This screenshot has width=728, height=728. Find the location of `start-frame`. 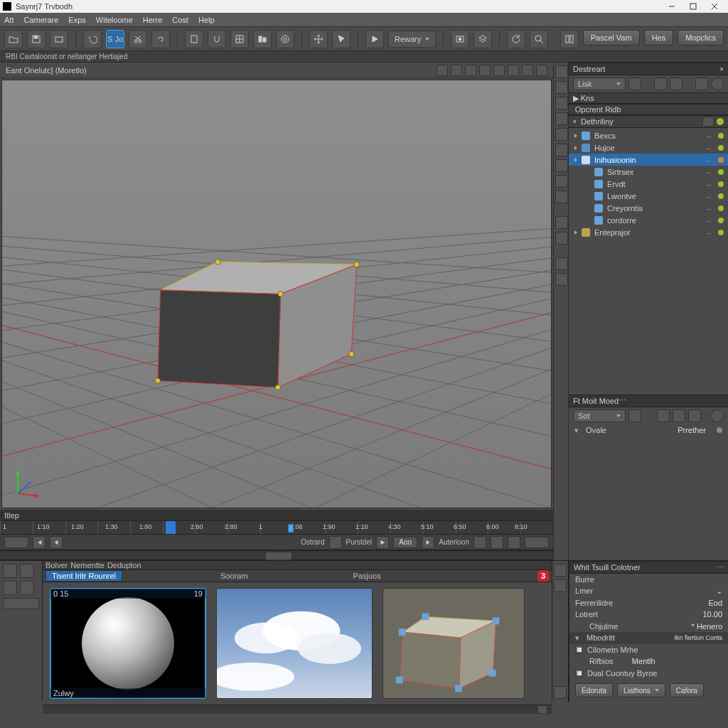

start-frame is located at coordinates (16, 542).